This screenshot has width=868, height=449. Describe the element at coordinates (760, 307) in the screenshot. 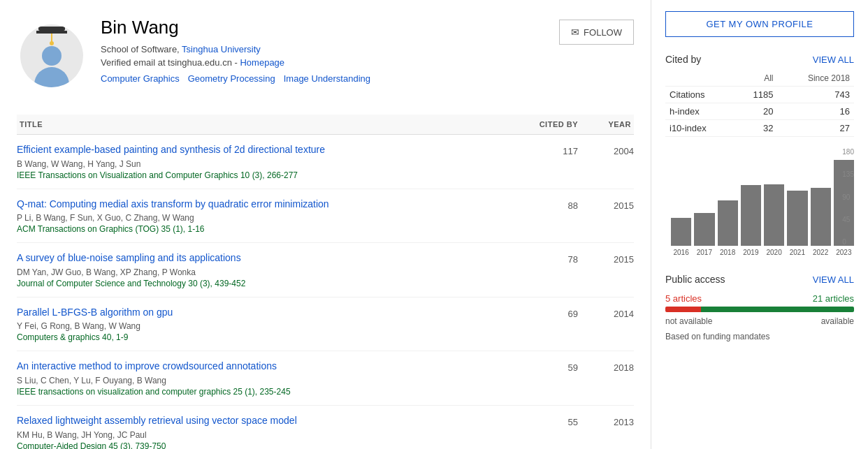

I see `public-access-section: Public access VIEW ALL 5 articles 21 art…` at that location.